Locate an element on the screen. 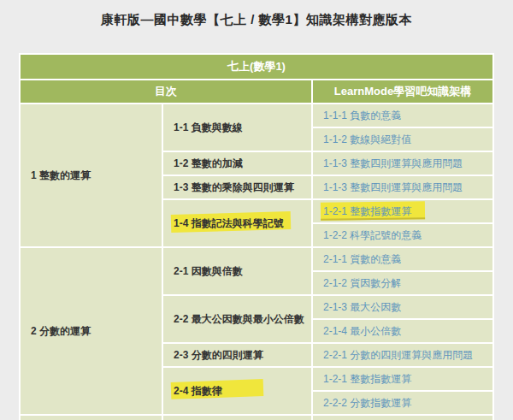 The image size is (513, 420). semester-header: 七上(數學1) is located at coordinates (256, 67).